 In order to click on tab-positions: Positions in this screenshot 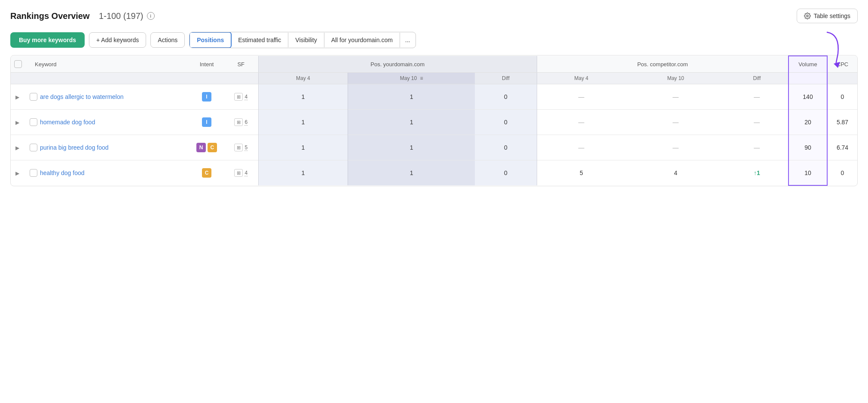, I will do `click(211, 40)`.